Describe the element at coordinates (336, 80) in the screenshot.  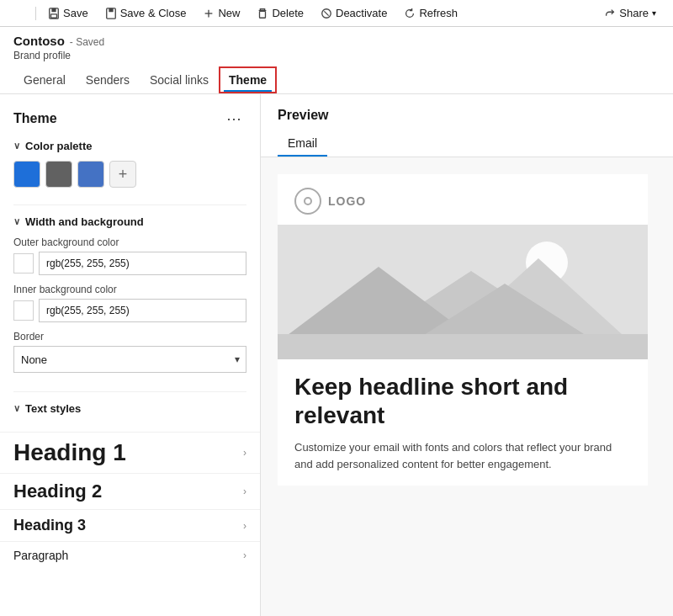
I see `tab-navigation: General Senders Social links Theme` at that location.